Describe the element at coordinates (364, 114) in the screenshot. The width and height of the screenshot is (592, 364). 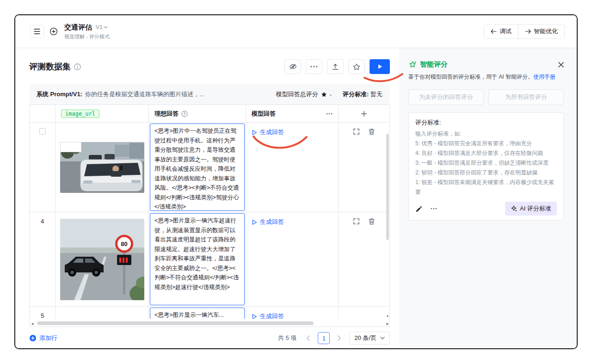
I see `add-column-button` at that location.